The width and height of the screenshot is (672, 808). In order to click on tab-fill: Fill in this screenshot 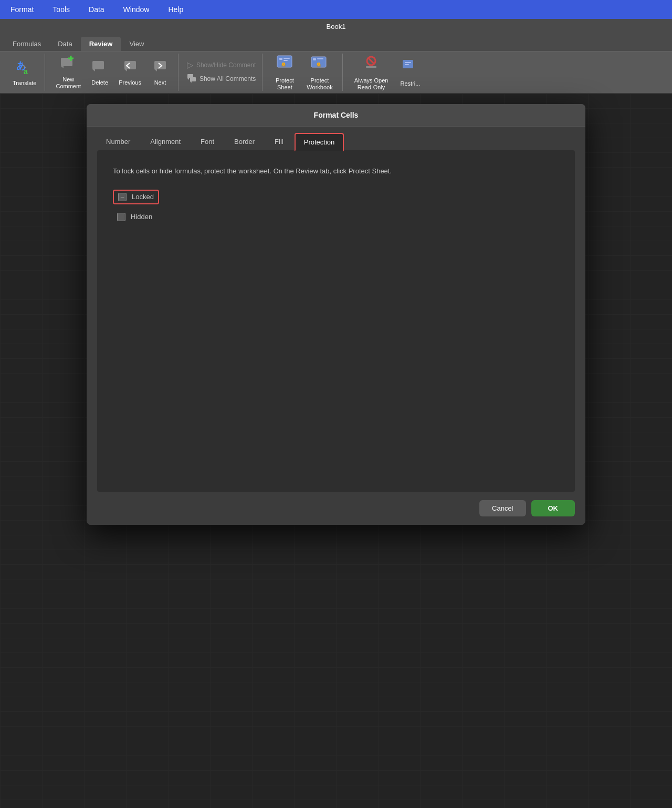, I will do `click(279, 142)`.